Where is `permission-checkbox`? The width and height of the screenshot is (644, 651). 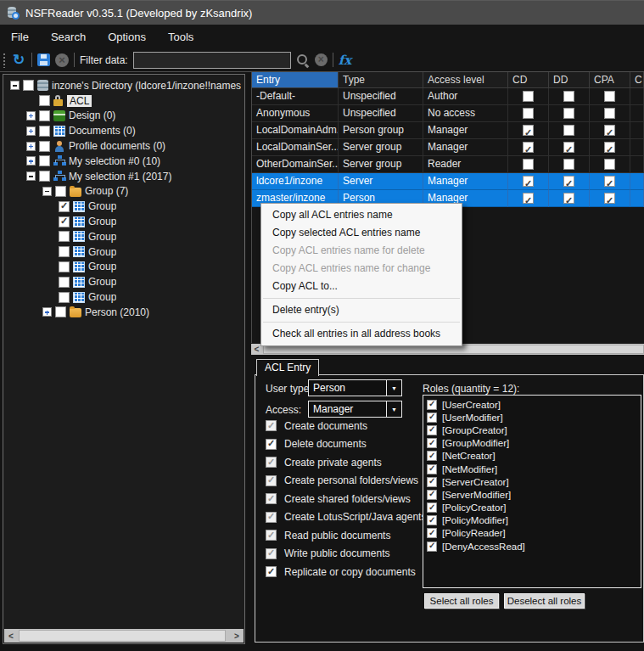 permission-checkbox is located at coordinates (272, 572).